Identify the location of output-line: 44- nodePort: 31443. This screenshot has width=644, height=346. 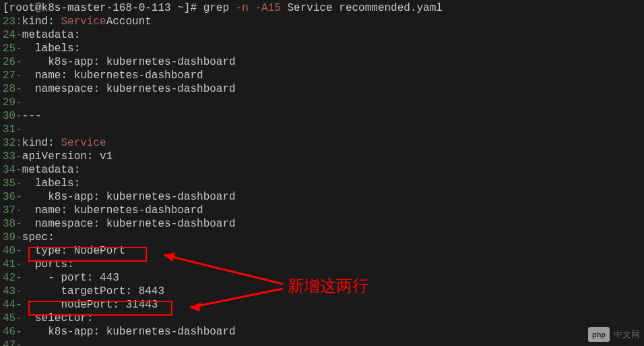
(322, 305).